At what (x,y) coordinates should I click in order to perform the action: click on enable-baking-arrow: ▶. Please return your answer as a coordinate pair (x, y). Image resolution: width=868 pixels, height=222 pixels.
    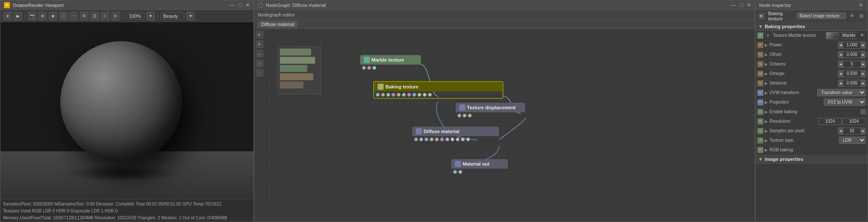
    Looking at the image, I should click on (766, 112).